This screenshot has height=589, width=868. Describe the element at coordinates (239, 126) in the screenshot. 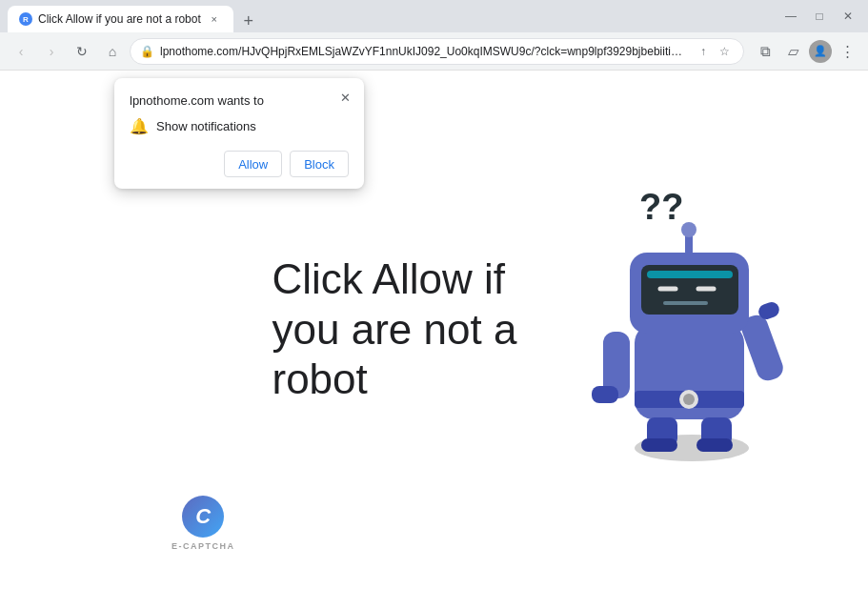

I see `popup-permission-row: 🔔 Show notifications` at that location.